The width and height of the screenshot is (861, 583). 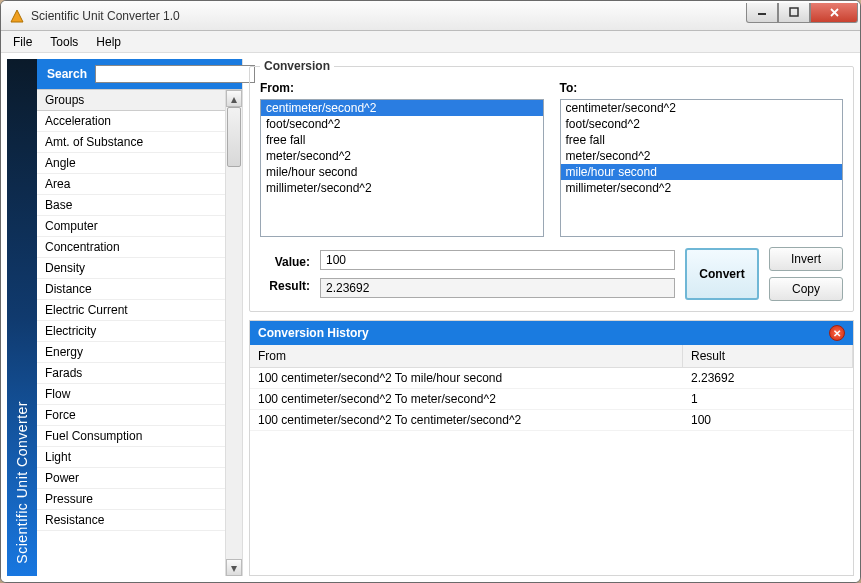 What do you see at coordinates (131, 184) in the screenshot?
I see `list-item: Area` at bounding box center [131, 184].